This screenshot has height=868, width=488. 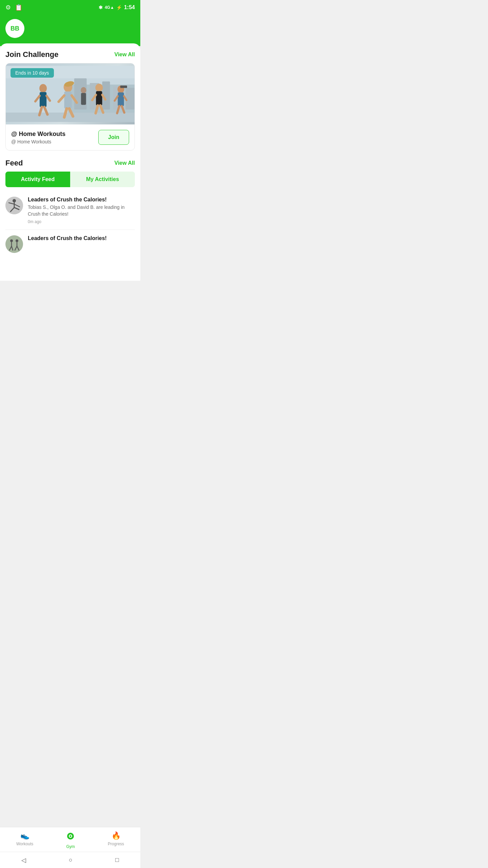 I want to click on feed-item-desc-1: Tobias S., Olga O. and David B. are lead…, so click(x=81, y=211).